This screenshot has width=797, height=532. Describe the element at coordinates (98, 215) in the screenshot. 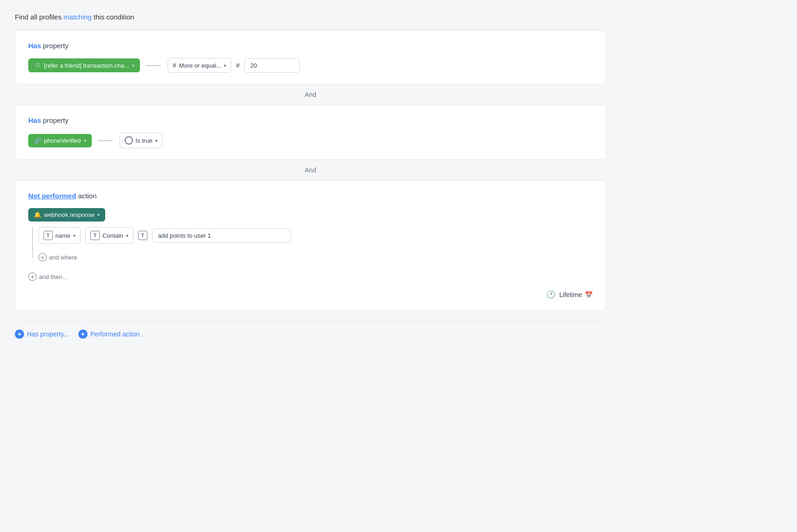

I see `chevron-icon-3: ▾` at that location.